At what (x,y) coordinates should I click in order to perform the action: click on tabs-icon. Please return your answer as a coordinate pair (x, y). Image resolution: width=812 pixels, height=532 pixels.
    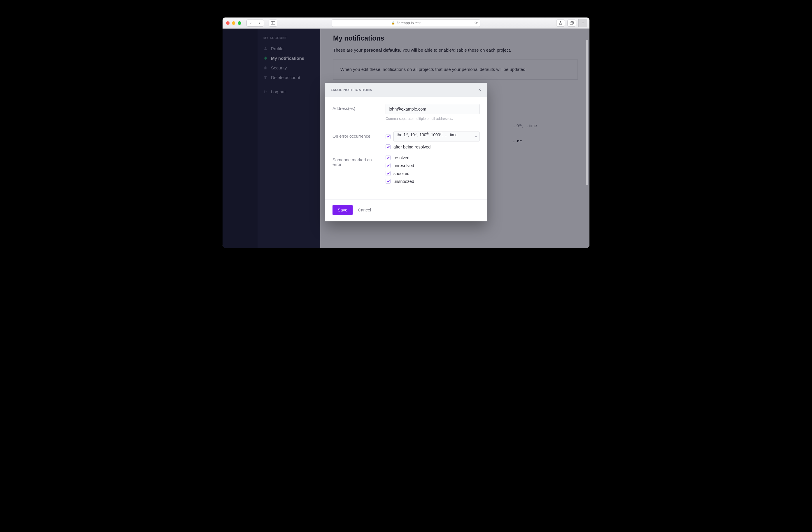
    Looking at the image, I should click on (572, 23).